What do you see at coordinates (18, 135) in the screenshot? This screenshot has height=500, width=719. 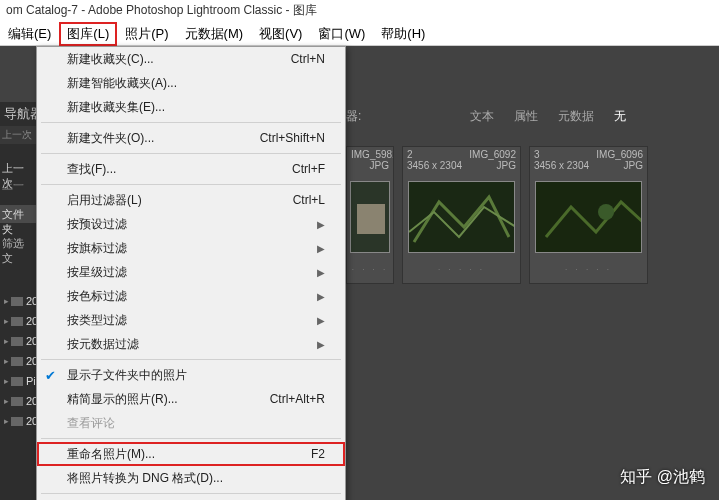 I see `prev-import-label: 上一次` at bounding box center [18, 135].